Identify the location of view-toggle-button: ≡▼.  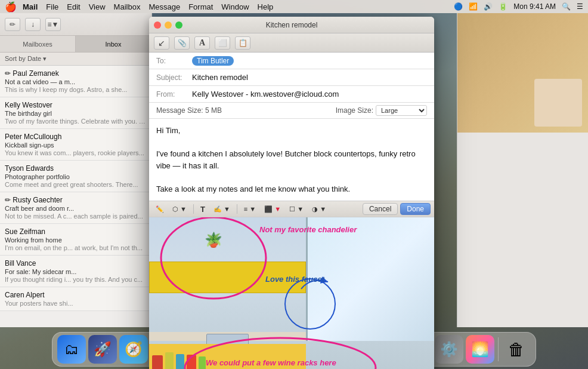
(53, 24).